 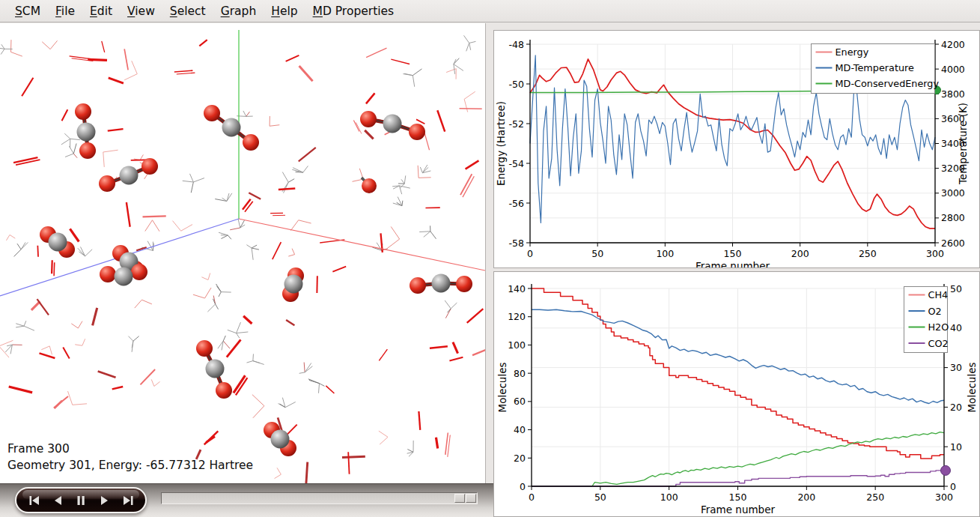 What do you see at coordinates (127, 501) in the screenshot?
I see `skip-to-end-button` at bounding box center [127, 501].